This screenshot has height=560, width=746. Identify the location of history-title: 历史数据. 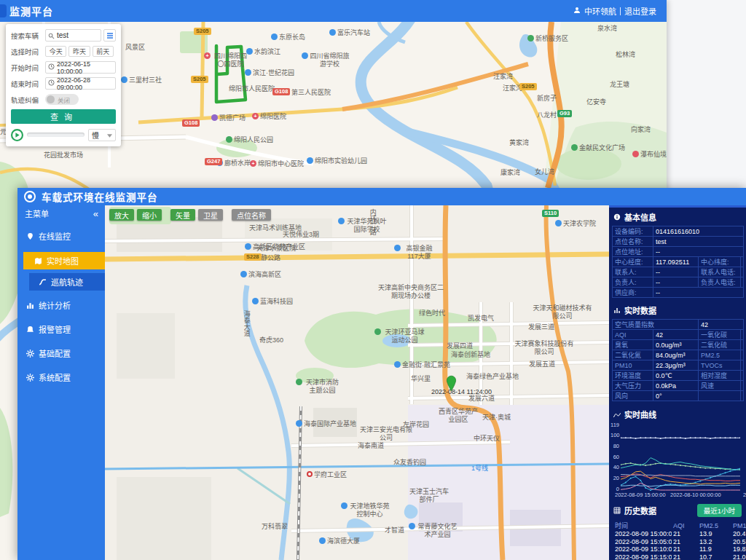
(640, 510).